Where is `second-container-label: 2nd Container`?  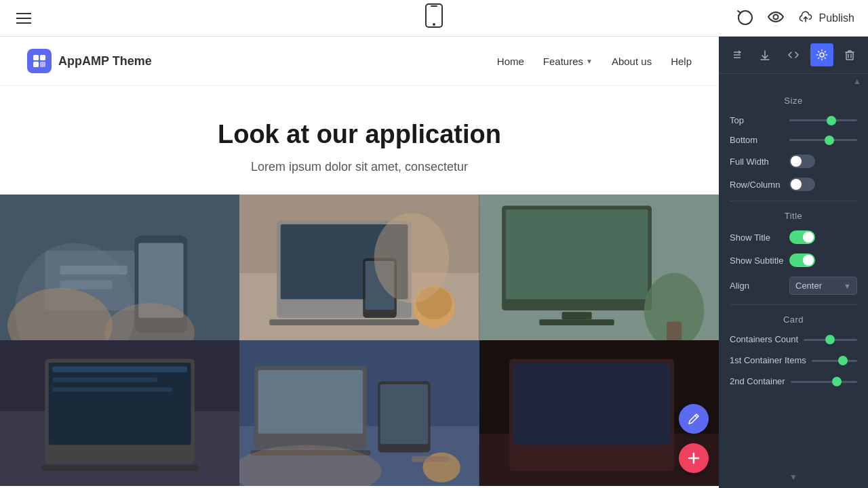 second-container-label: 2nd Container is located at coordinates (757, 382).